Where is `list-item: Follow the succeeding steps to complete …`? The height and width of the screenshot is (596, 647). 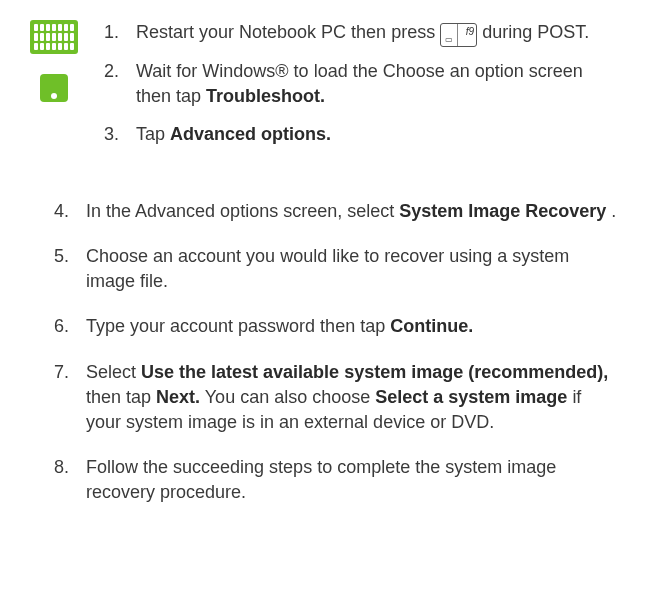 list-item: Follow the succeeding steps to complete … is located at coordinates (346, 480).